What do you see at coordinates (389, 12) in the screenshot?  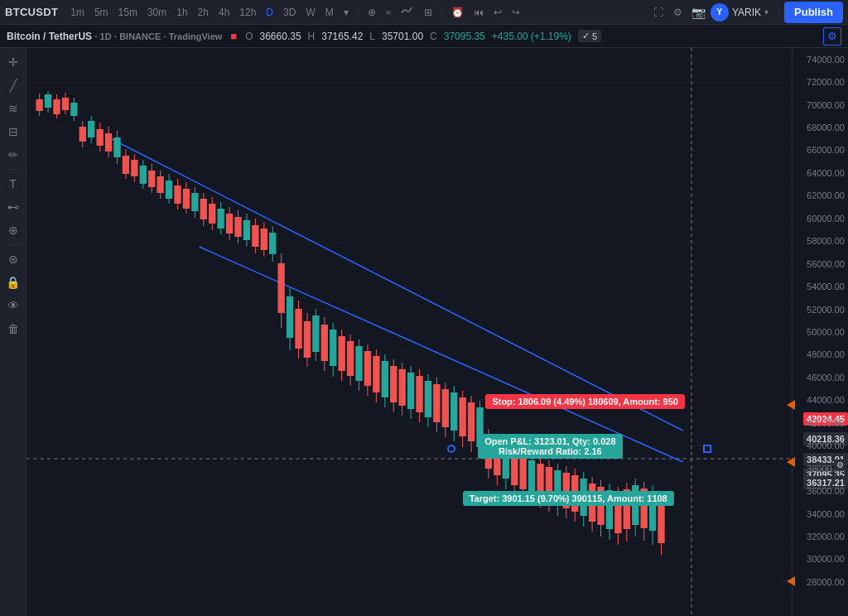 I see `compare-btn: ≈` at bounding box center [389, 12].